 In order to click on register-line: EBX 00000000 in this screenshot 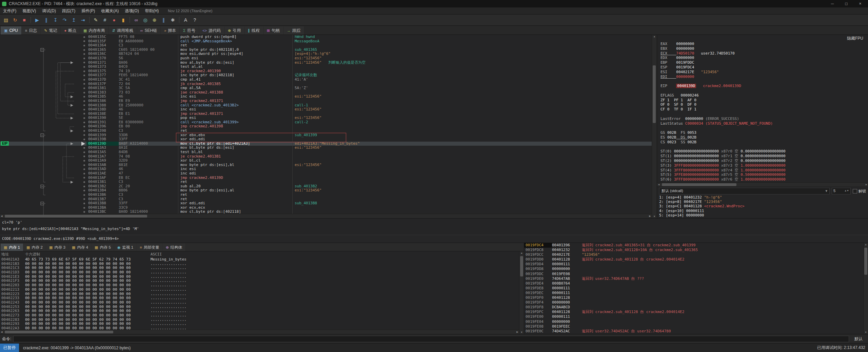, I will do `click(764, 49)`.